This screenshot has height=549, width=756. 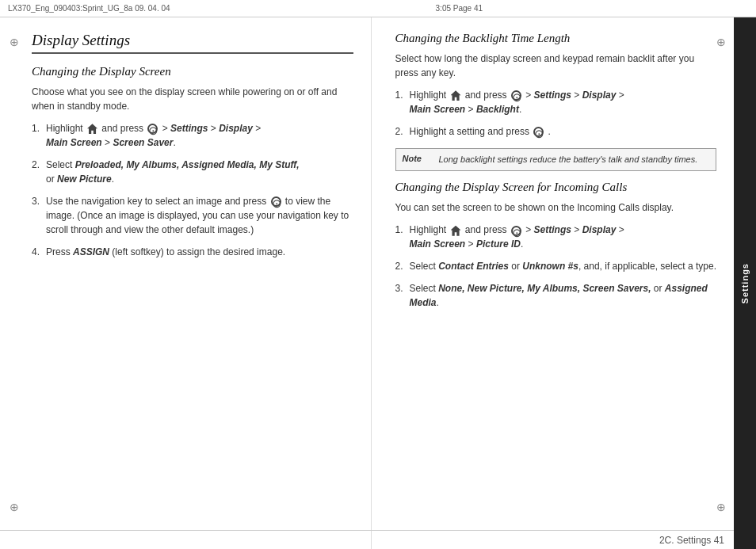 I want to click on page-number: 2C. Settings 41, so click(x=692, y=540).